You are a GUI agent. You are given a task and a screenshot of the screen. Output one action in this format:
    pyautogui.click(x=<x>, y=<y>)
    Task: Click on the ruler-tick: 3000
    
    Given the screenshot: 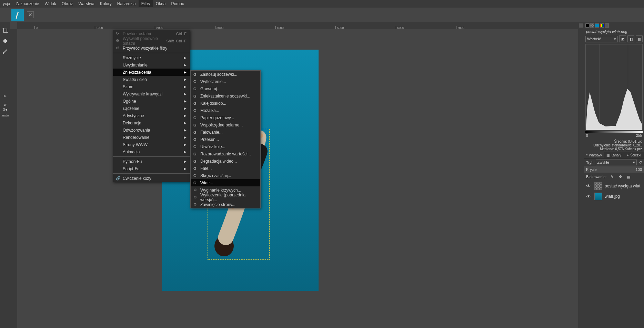 What is the action you would take?
    pyautogui.click(x=219, y=28)
    